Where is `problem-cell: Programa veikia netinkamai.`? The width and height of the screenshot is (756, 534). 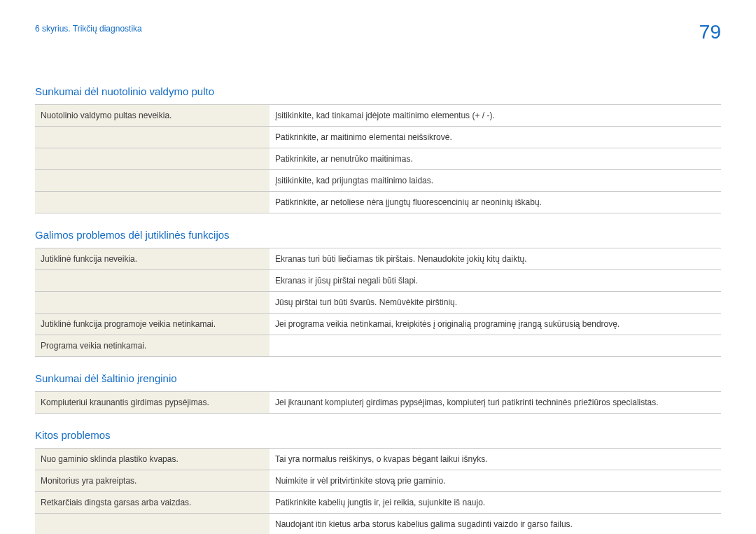 problem-cell: Programa veikia netinkamai. is located at coordinates (153, 346).